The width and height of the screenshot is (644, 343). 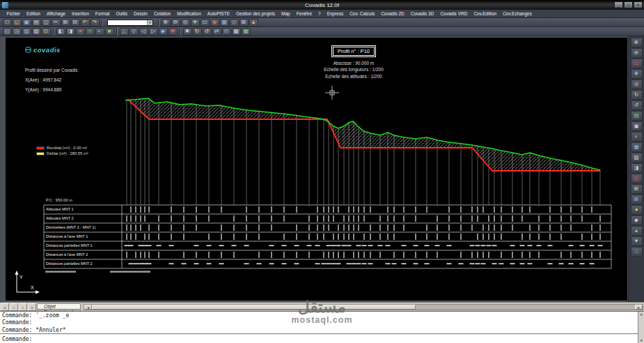 What do you see at coordinates (207, 32) in the screenshot?
I see `toolbar-button: ↺` at bounding box center [207, 32].